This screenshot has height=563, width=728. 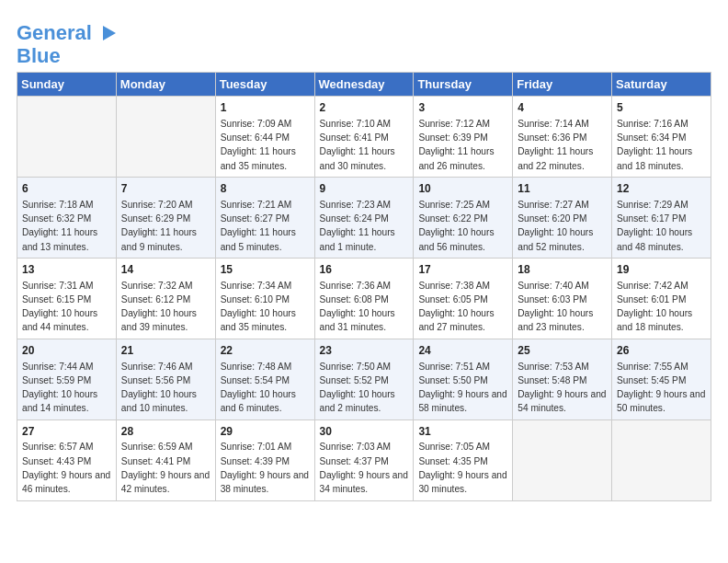 What do you see at coordinates (552, 138) in the screenshot?
I see `cell-sunset: Sunset: 6:36 PM` at bounding box center [552, 138].